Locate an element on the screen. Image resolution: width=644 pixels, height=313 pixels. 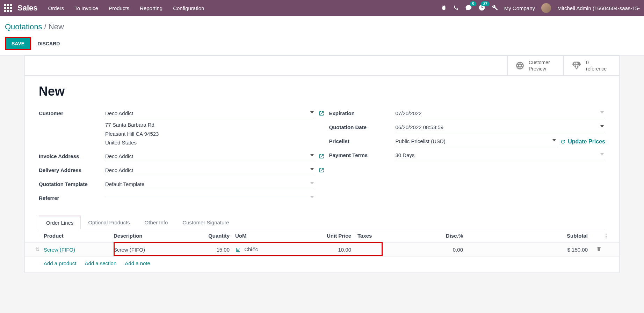
reference-count: 0 is located at coordinates (596, 62).